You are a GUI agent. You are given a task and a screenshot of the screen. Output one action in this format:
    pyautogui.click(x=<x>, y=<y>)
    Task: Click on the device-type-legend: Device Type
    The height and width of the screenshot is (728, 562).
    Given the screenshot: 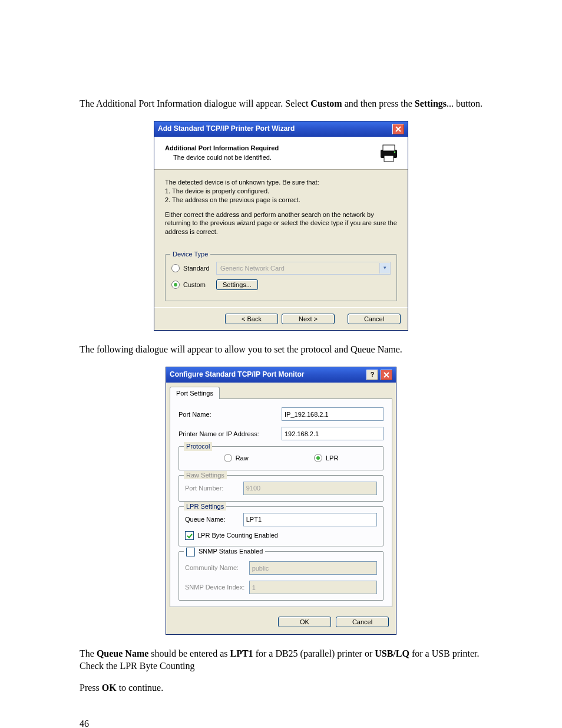 What is the action you would take?
    pyautogui.click(x=190, y=254)
    